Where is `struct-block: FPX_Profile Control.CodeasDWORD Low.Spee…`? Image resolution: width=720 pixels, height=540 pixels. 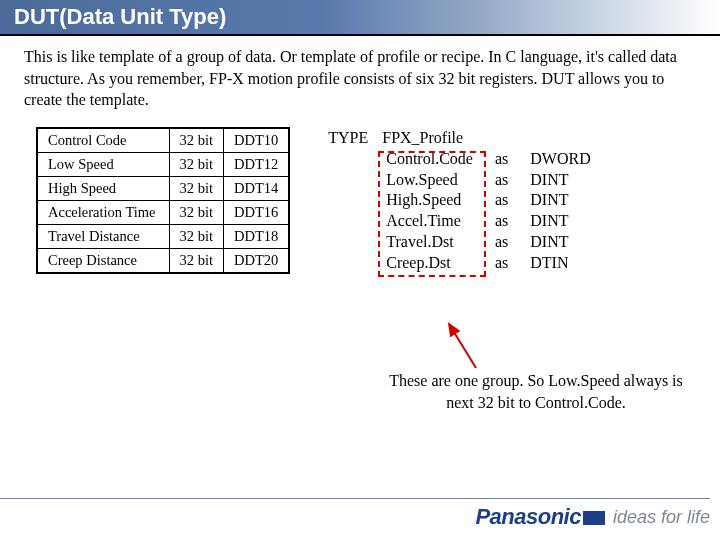
struct-block: FPX_Profile Control.CodeasDWORD Low.Spee… is located at coordinates (488, 202).